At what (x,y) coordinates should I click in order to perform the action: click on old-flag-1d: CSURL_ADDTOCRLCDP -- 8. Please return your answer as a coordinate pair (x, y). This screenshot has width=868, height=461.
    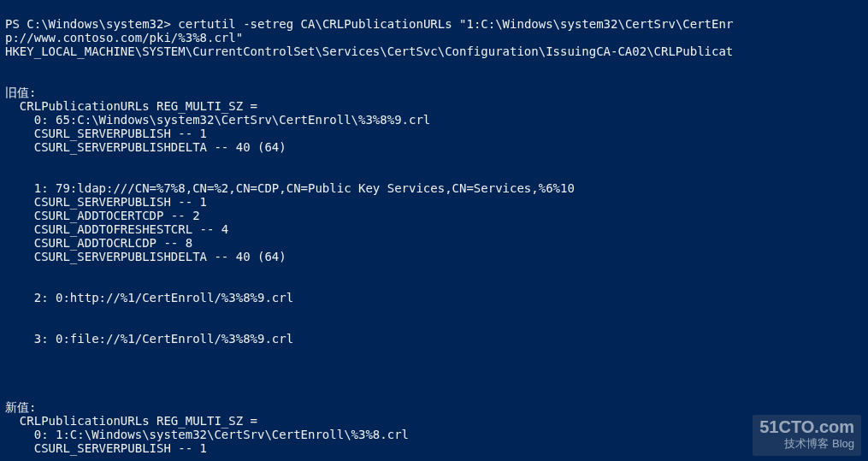
    Looking at the image, I should click on (99, 243).